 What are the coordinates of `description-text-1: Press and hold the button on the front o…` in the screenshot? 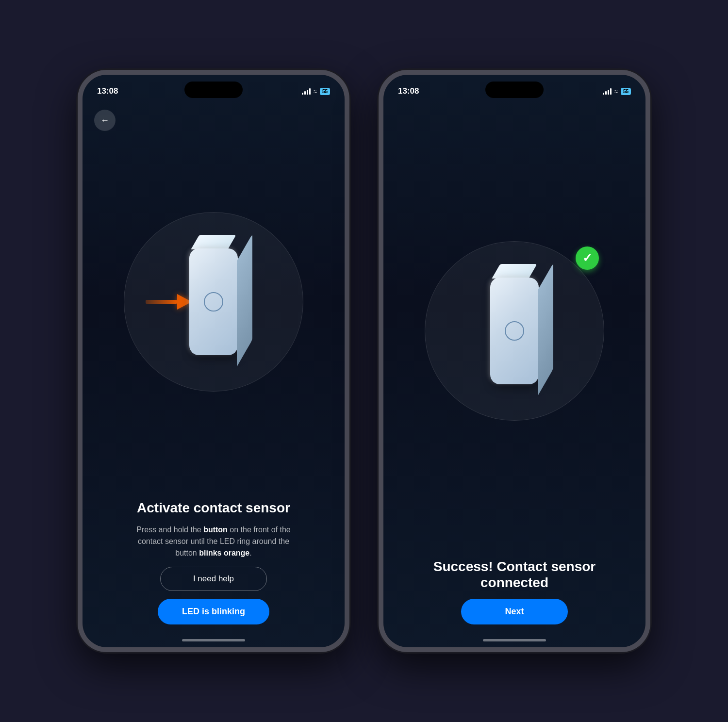 It's located at (214, 542).